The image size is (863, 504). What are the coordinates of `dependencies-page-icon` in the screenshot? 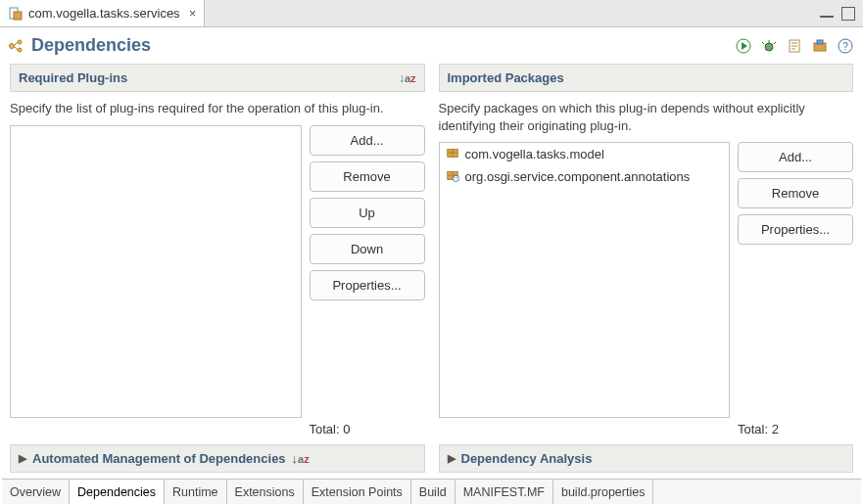 It's located at (16, 46).